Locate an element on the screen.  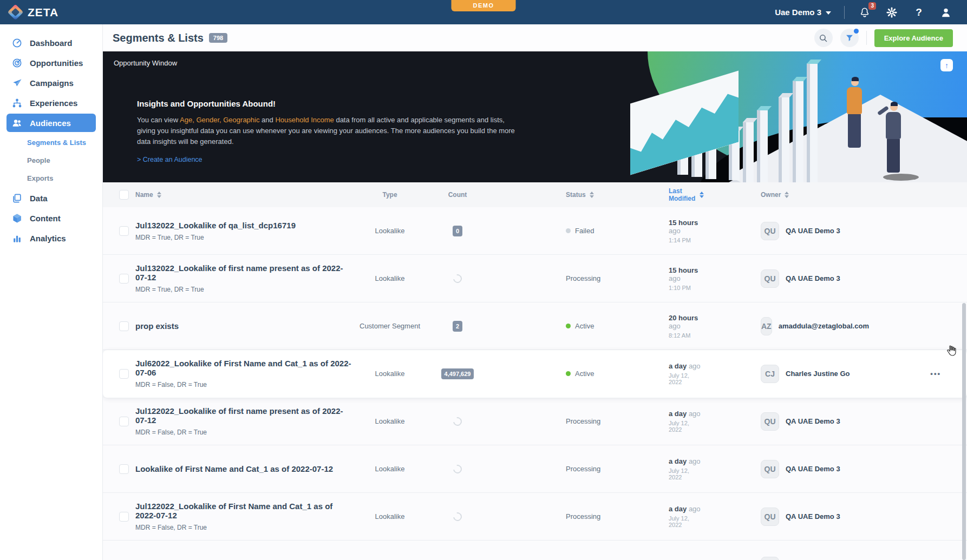
banner-illustration is located at coordinates (767, 117).